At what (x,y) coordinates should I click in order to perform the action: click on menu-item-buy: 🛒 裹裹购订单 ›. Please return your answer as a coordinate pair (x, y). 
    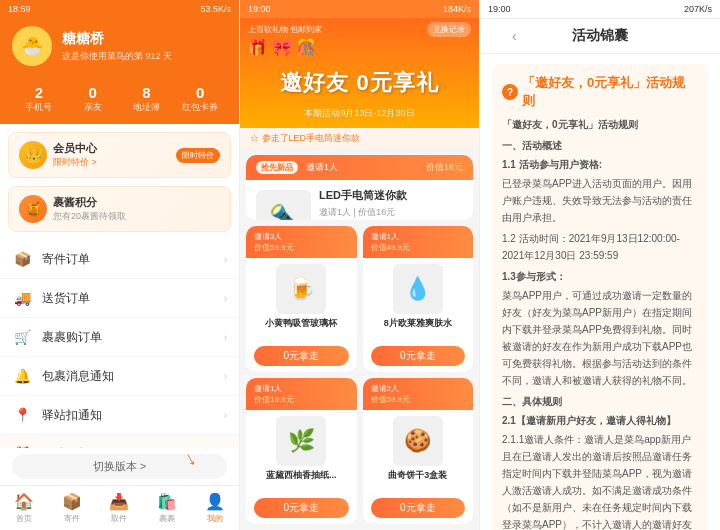
    Looking at the image, I should click on (120, 338).